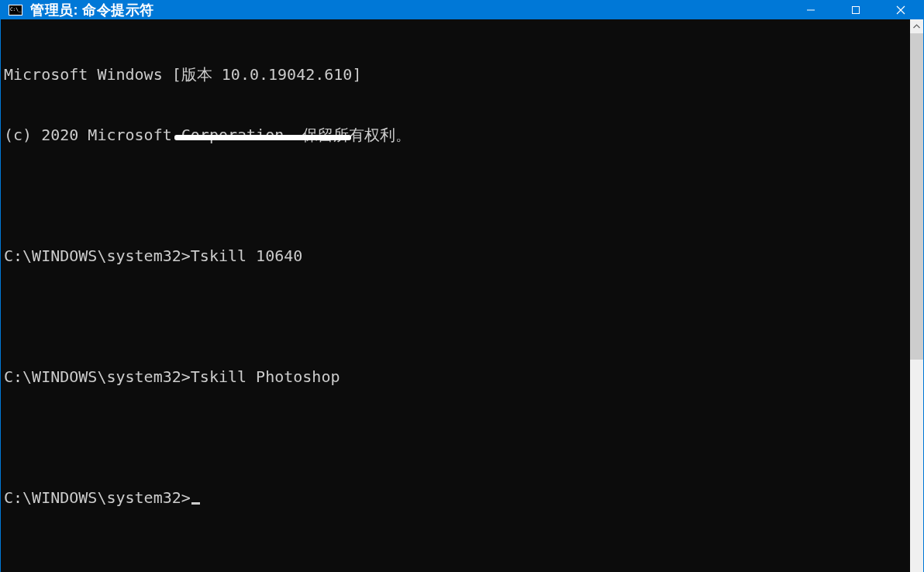 Image resolution: width=924 pixels, height=572 pixels. What do you see at coordinates (16, 10) in the screenshot?
I see `cmd-app-icon` at bounding box center [16, 10].